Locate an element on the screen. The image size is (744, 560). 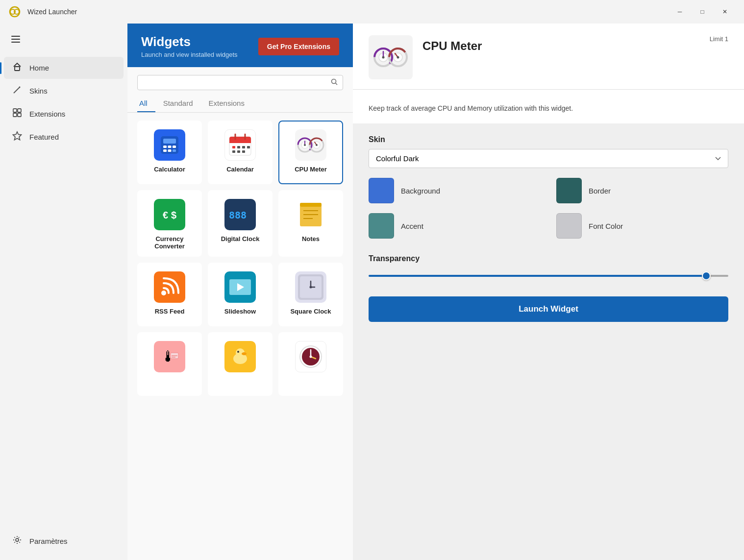
calculator-label: Calculator is located at coordinates (170, 170).